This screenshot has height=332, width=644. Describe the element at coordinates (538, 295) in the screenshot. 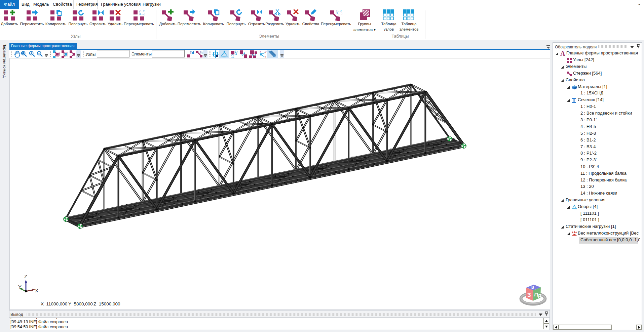

I see `svg-text: Пр` at that location.